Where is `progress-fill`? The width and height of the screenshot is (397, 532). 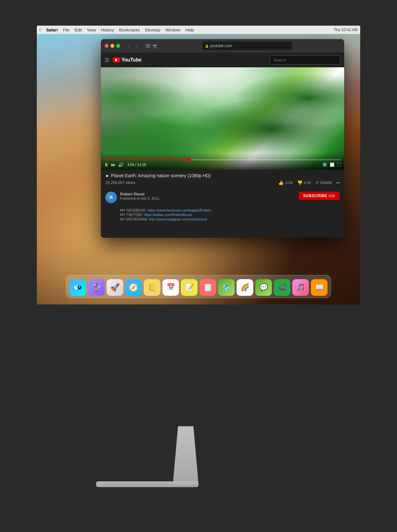
progress-fill is located at coordinates (147, 160).